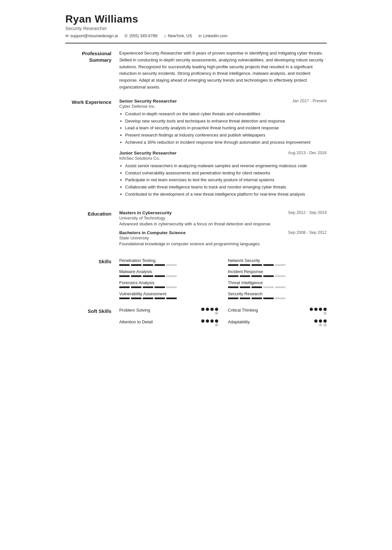  Describe the element at coordinates (223, 106) in the screenshot. I see `job-company: Cyber Defense Inc.` at that location.